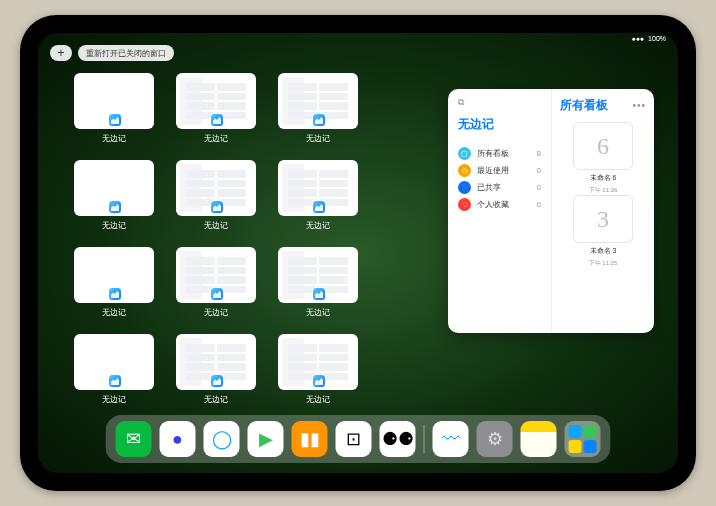 The height and width of the screenshot is (506, 716). What do you see at coordinates (451, 439) in the screenshot?
I see `dock-app-freeform: 〰` at bounding box center [451, 439].